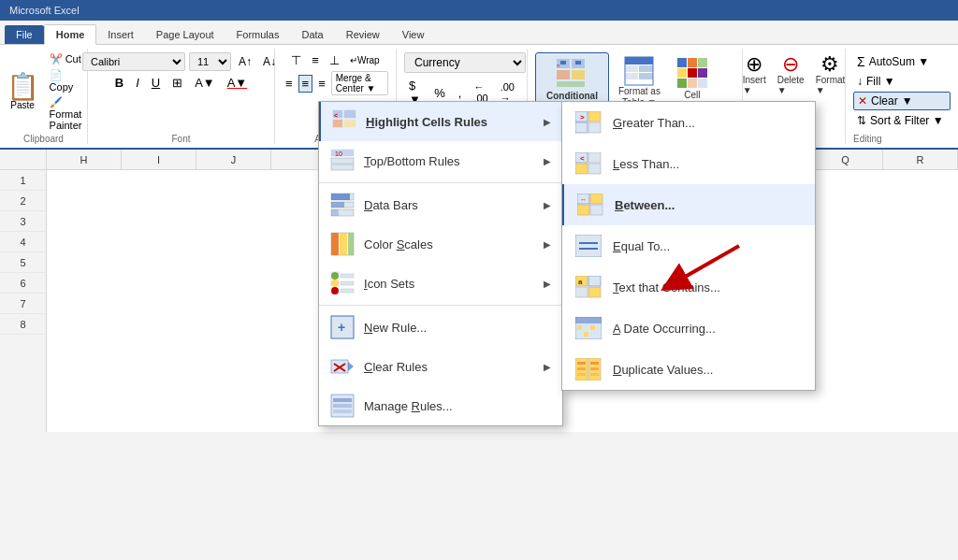 This screenshot has height=560, width=958. What do you see at coordinates (441, 327) in the screenshot?
I see `cf-menu-item-new-rule: + New Rule...` at bounding box center [441, 327].